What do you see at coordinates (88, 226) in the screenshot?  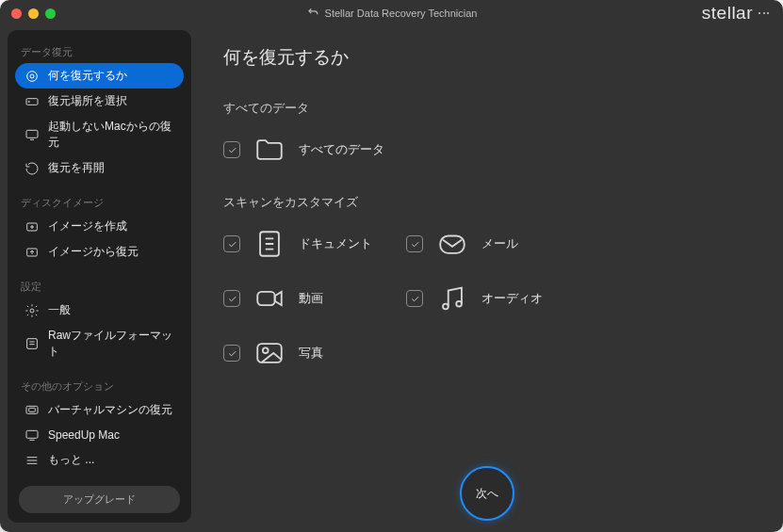 I see `sidebar-item-label: イメージを作成` at bounding box center [88, 226].